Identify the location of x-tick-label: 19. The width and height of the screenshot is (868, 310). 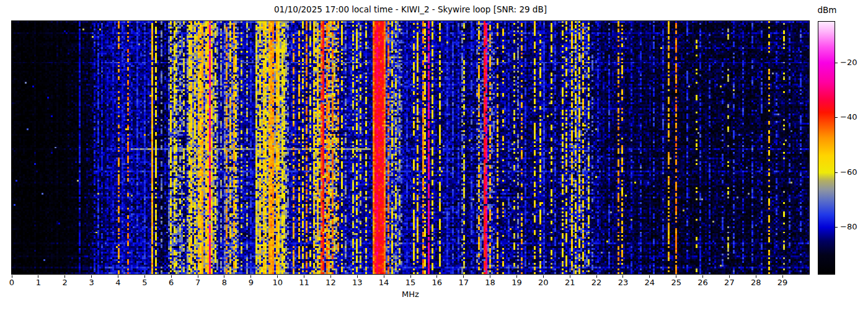
(516, 283).